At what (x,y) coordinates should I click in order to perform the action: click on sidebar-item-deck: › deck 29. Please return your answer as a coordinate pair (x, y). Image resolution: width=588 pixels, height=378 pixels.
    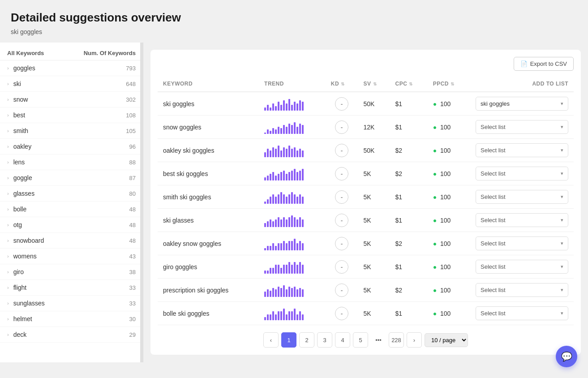
    Looking at the image, I should click on (72, 335).